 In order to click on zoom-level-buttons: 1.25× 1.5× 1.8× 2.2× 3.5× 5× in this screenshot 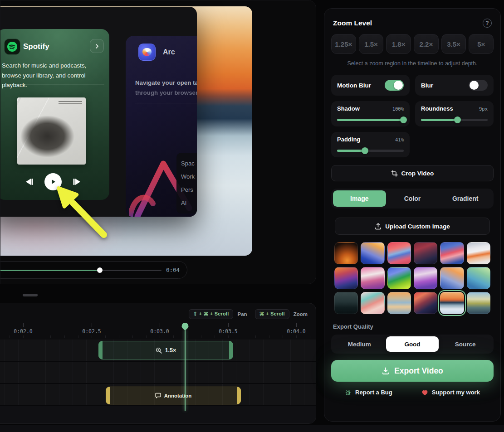, I will do `click(412, 44)`.